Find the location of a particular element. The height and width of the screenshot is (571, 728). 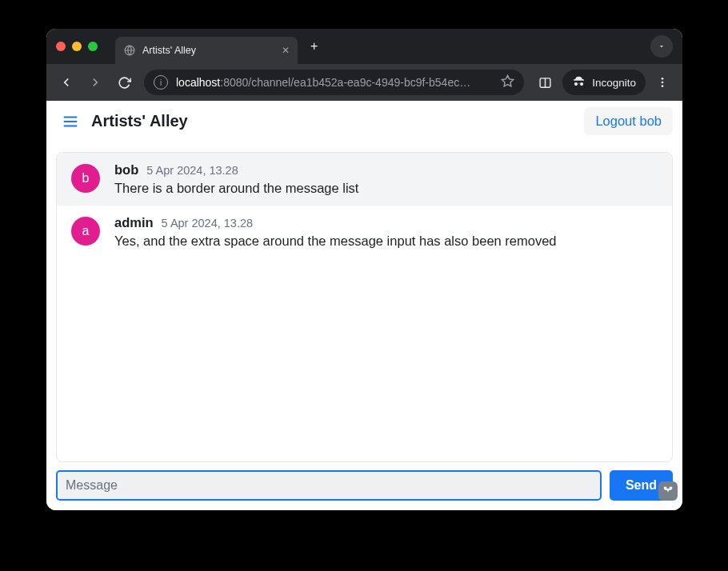

incognito-badge: Incognito is located at coordinates (604, 82).